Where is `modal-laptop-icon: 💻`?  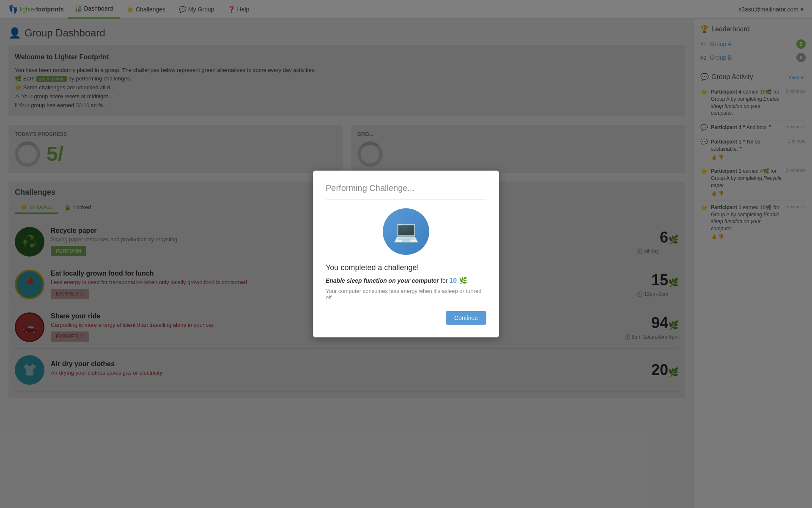
modal-laptop-icon: 💻 is located at coordinates (406, 232).